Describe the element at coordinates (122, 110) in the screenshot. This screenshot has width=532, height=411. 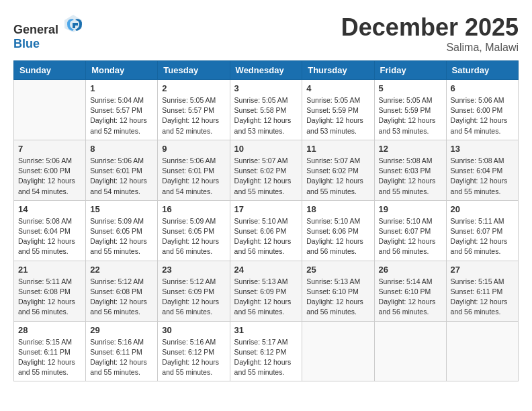
I see `calendar-cell: 1Sunrise: 5:04 AM Sunset: 5:57 PM Daylig…` at that location.